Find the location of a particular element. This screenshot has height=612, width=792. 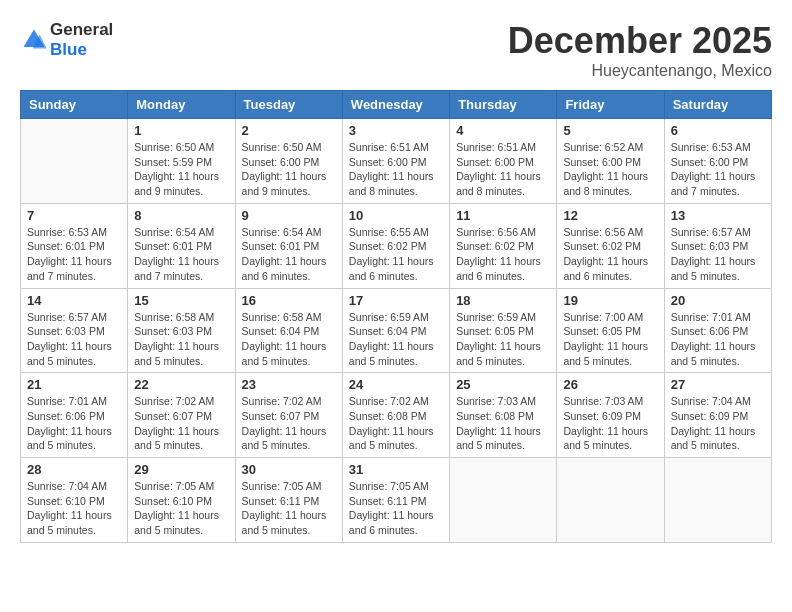

day-number: 7 is located at coordinates (74, 216).